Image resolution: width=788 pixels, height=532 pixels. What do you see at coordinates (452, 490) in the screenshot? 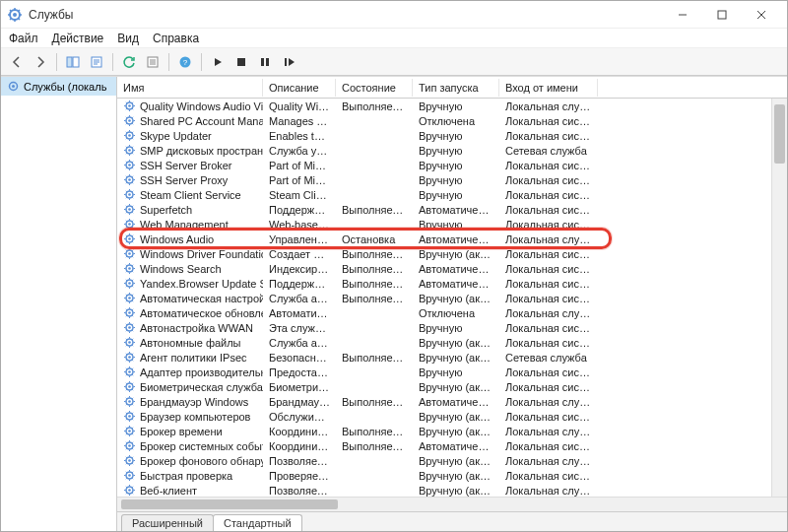
I see `service-row: Веб-клиентПозволяет…Вручную (ак…Локальна…` at bounding box center [452, 490].